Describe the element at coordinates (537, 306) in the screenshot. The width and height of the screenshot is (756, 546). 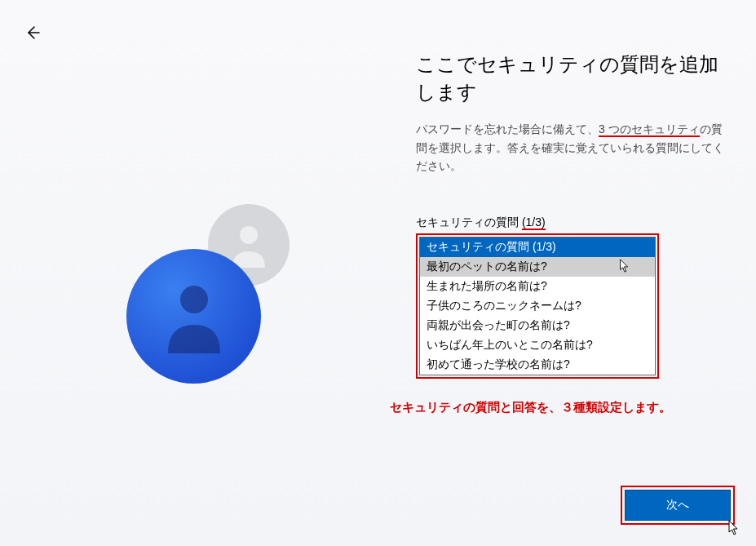
I see `dropdown-option: 子供のころのニックネームは?` at that location.